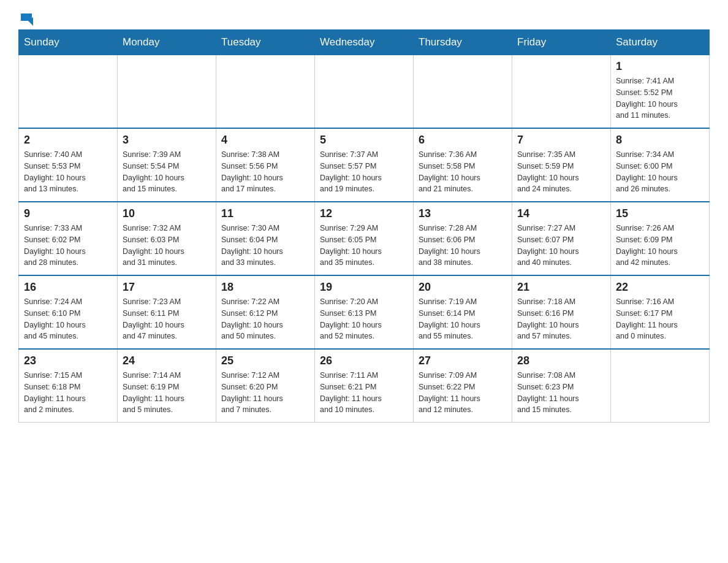 The width and height of the screenshot is (728, 563). Describe the element at coordinates (364, 393) in the screenshot. I see `day-info: Sunrise: 7:11 AMSunset: 6:21 PMDaylight:…` at that location.